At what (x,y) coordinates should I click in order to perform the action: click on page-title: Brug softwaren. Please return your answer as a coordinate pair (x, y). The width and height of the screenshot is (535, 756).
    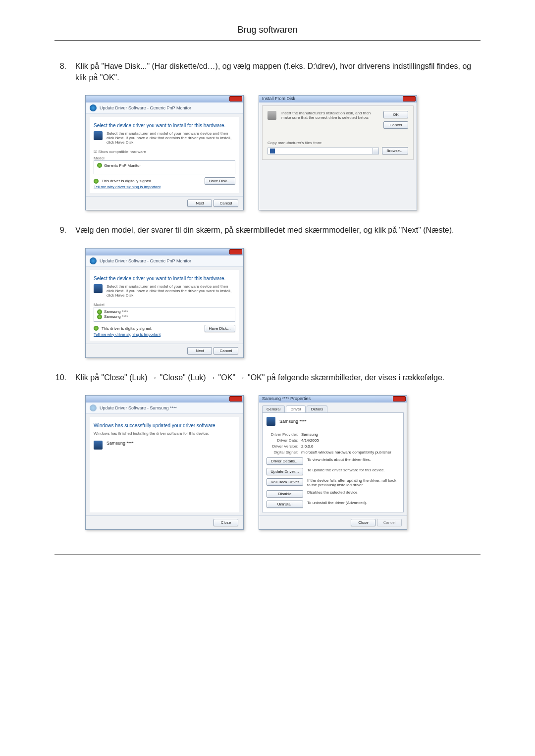
    Looking at the image, I should click on (268, 33).